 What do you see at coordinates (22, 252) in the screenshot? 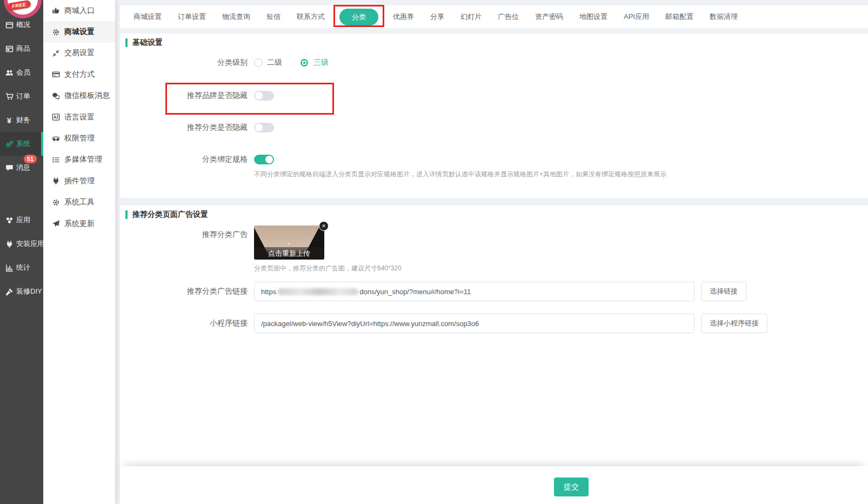
I see `primary-sidebar: FREE 概况 商品 会员 订单 ¥ 财务` at bounding box center [22, 252].